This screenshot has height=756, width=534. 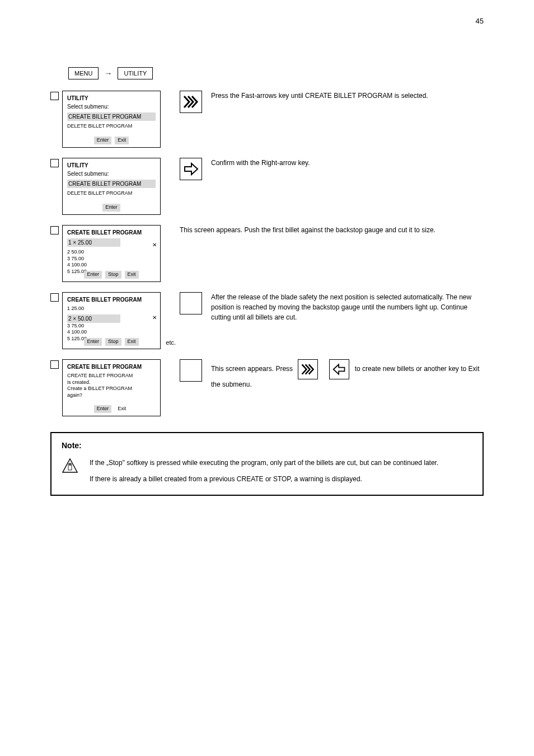 I want to click on hand-warning-icon, so click(x=70, y=466).